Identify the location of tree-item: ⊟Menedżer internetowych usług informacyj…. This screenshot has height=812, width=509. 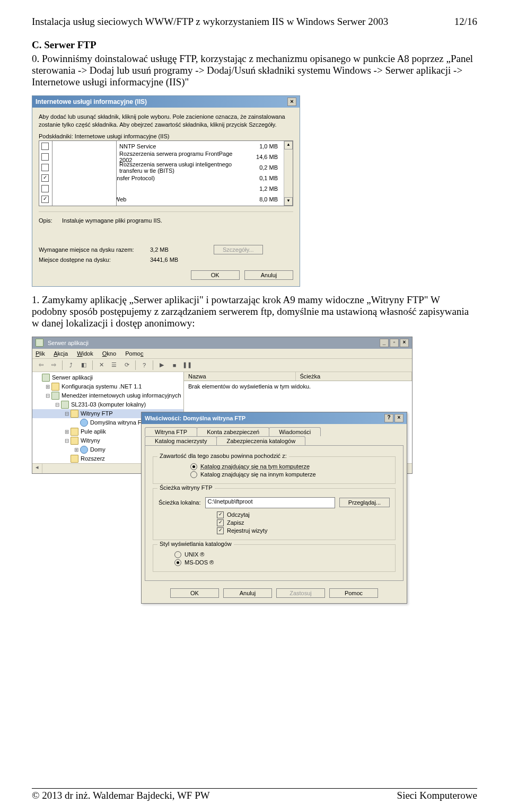
(108, 395).